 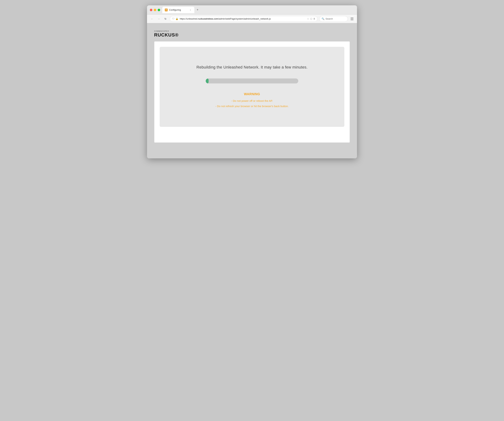 What do you see at coordinates (159, 19) in the screenshot?
I see `forward-button: →` at bounding box center [159, 19].